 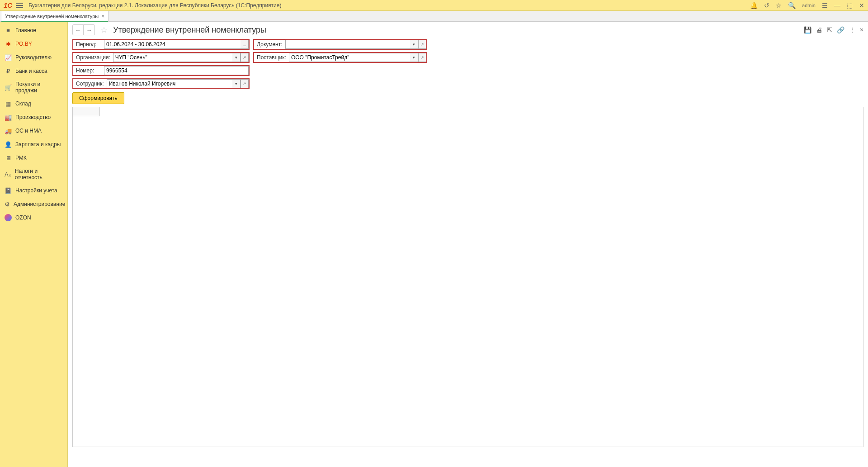 I want to click on sidebar-label-5: Склад, so click(x=24, y=104).